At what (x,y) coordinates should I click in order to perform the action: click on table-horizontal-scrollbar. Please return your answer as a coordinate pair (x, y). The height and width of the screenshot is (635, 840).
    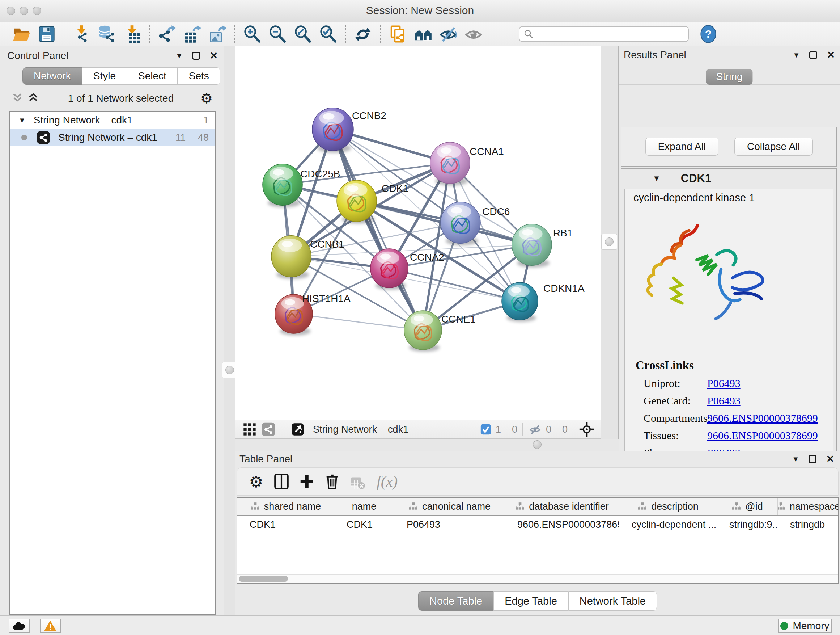
    Looking at the image, I should click on (538, 579).